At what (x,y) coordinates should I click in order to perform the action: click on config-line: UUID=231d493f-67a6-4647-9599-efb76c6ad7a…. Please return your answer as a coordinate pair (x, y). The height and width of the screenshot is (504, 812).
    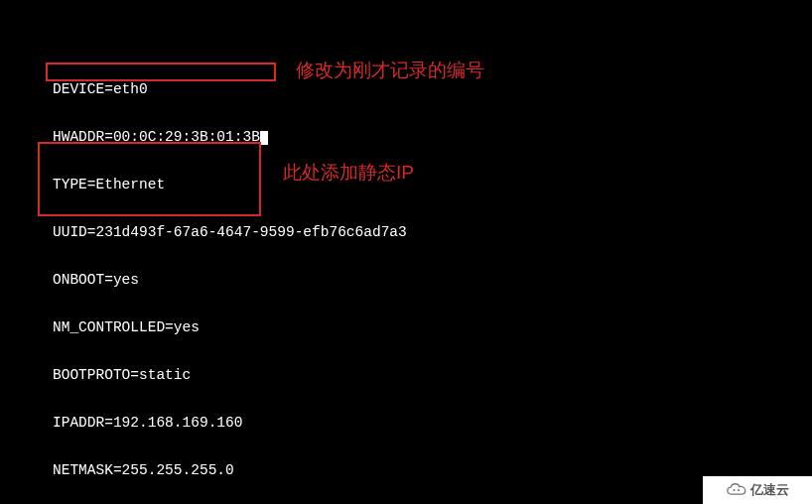
    Looking at the image, I should click on (230, 232).